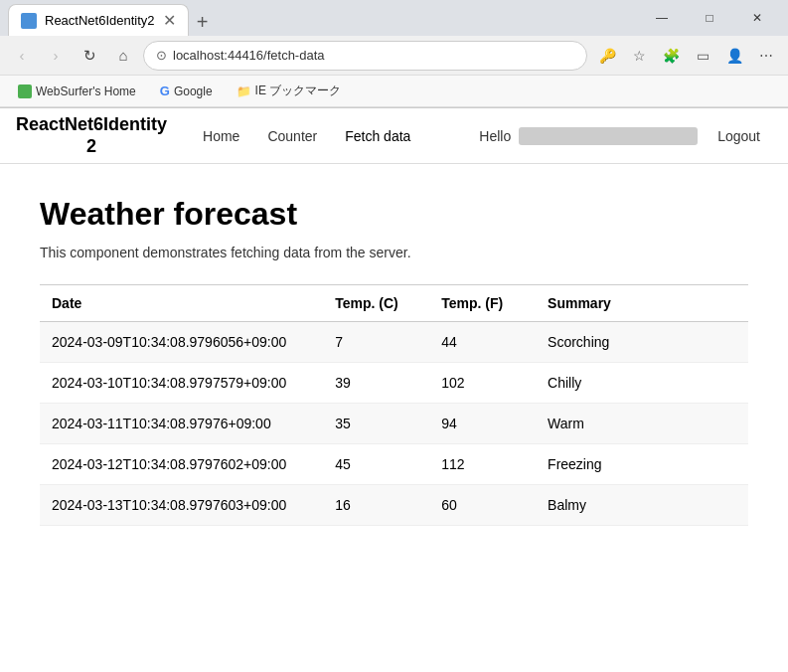 Image resolution: width=788 pixels, height=672 pixels. Describe the element at coordinates (642, 384) in the screenshot. I see `cell-summary: Chilly` at that location.